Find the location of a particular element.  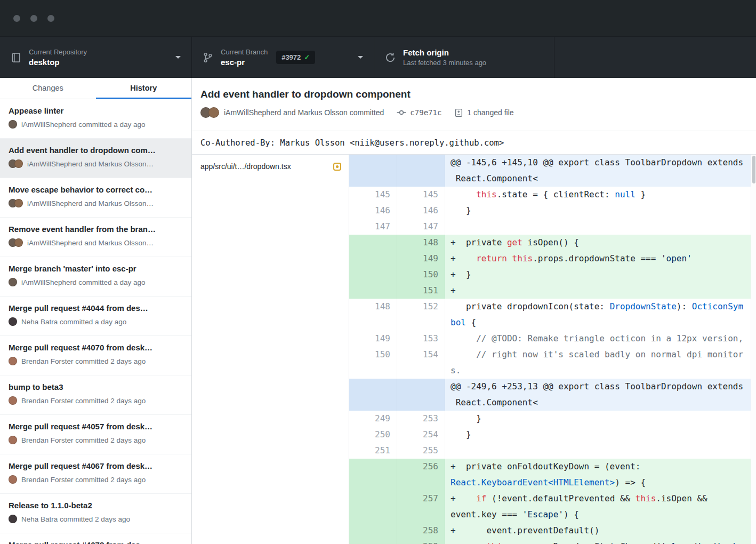

changed-file-item: app/src/ui/t…/dropdown.tsx is located at coordinates (270, 166).